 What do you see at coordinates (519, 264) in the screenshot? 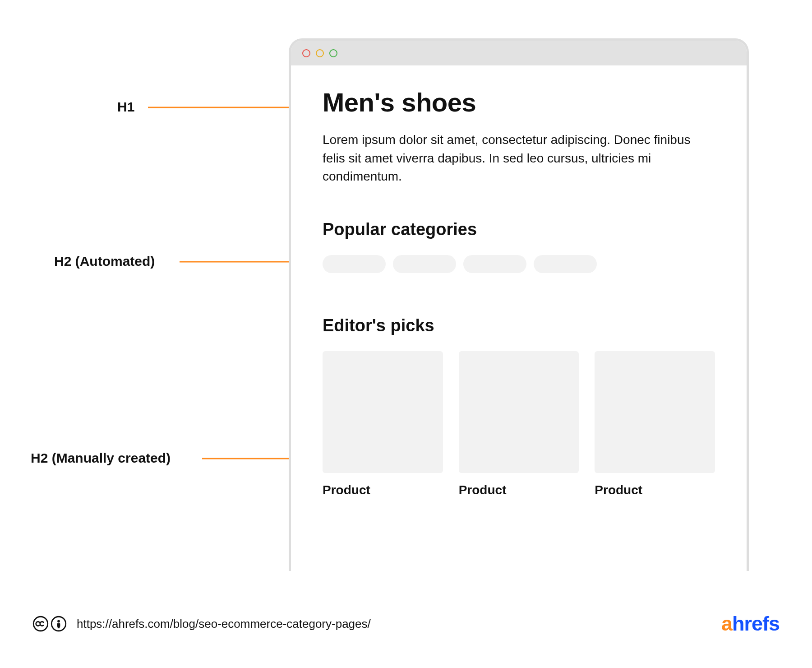
I see `category-chip-row` at bounding box center [519, 264].